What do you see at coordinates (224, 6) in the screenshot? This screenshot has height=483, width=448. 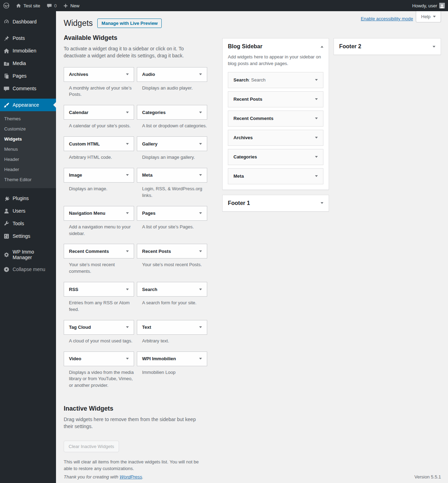 I see `admin-bar: Test site 0 New Howdy, user` at bounding box center [224, 6].